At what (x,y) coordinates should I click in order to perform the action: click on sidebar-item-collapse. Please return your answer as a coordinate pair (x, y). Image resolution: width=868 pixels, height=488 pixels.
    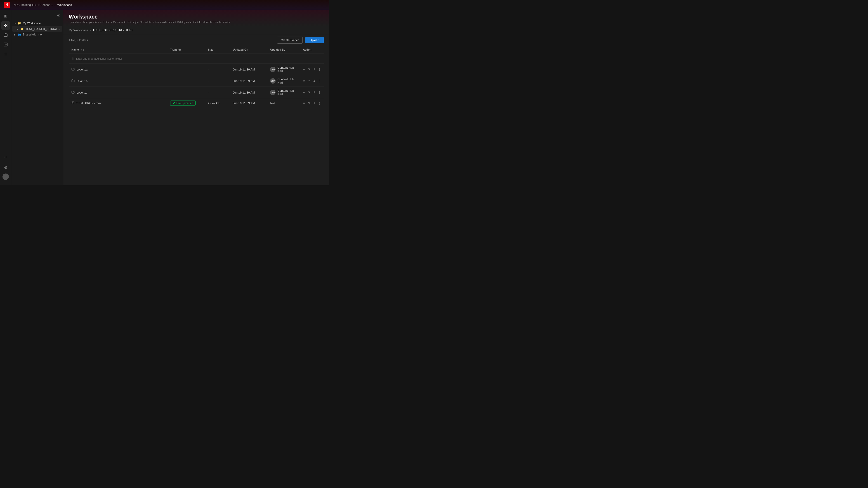
    Looking at the image, I should click on (6, 157).